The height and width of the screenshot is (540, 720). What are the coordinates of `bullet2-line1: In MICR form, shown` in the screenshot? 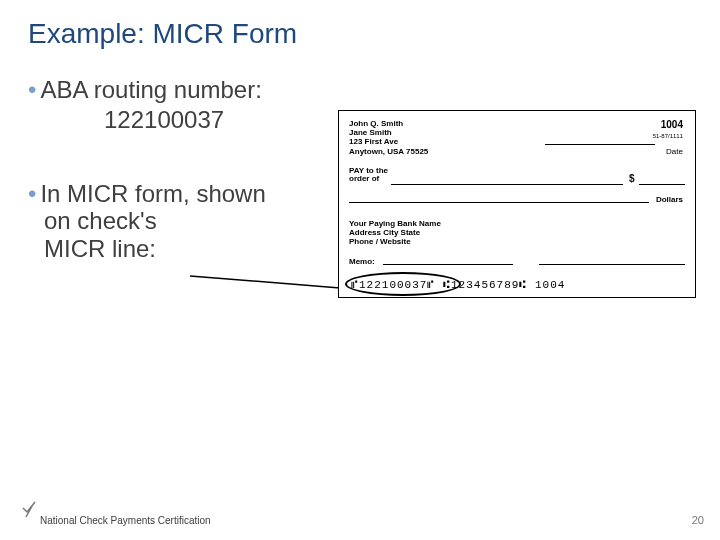 It's located at (152, 194).